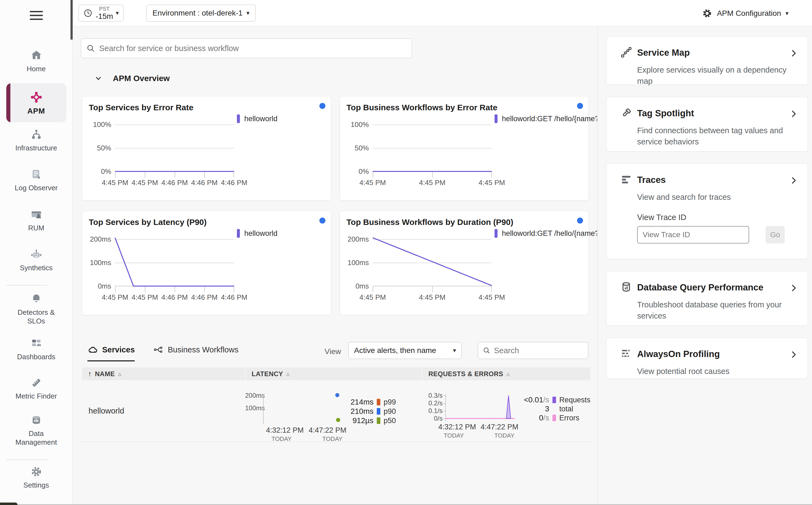 This screenshot has width=812, height=505. What do you see at coordinates (569, 418) in the screenshot?
I see `legend-label: Errors` at bounding box center [569, 418].